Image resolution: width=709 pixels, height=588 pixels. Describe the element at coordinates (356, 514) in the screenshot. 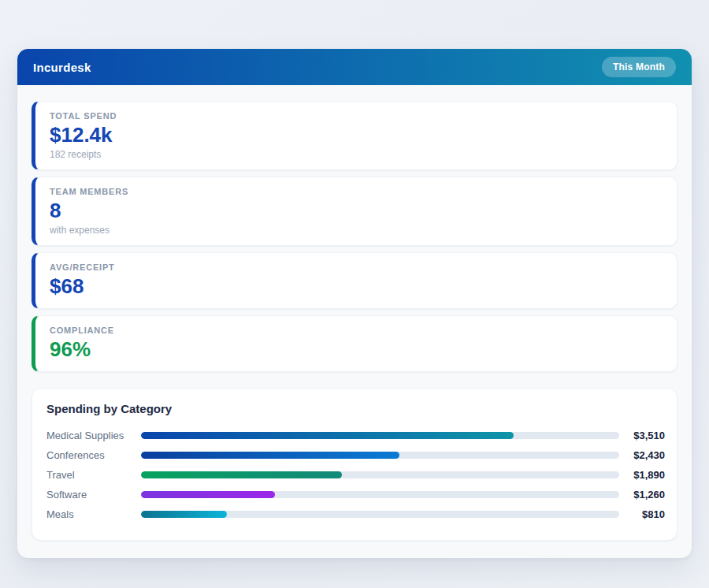

I see `category-row-meals: Meals$810` at that location.